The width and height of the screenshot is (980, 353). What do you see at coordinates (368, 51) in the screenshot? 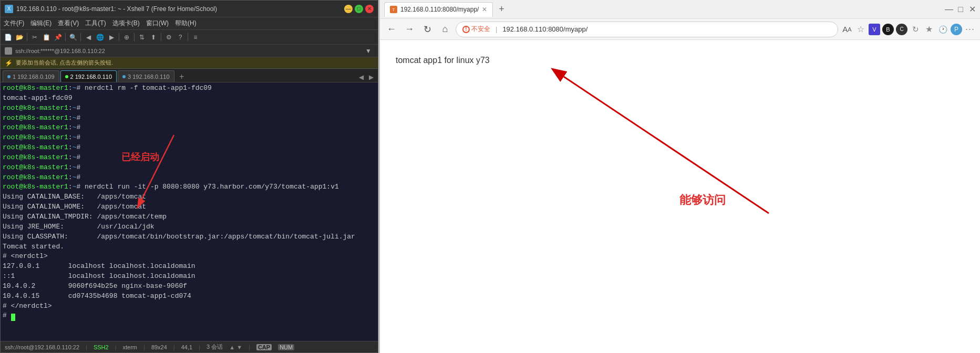
I see `address-dropdown-icon: ▼` at bounding box center [368, 51].